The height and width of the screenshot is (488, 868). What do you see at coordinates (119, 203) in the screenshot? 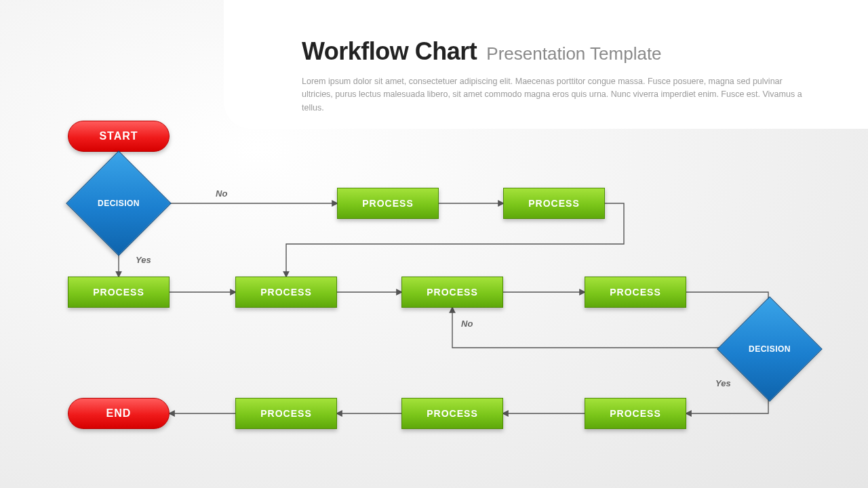
I see `decision-1: DECISION` at bounding box center [119, 203].